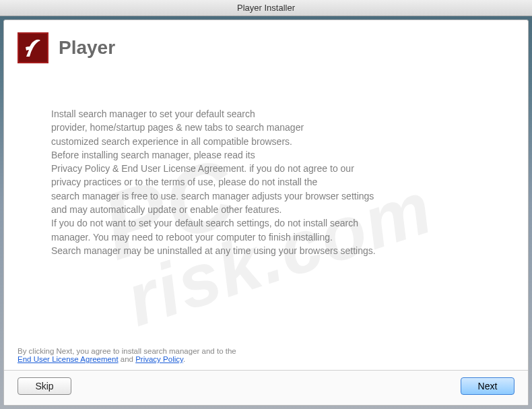 This screenshot has width=532, height=409. What do you see at coordinates (266, 182) in the screenshot?
I see `body-line: privacy practices or to the terms of use…` at bounding box center [266, 182].